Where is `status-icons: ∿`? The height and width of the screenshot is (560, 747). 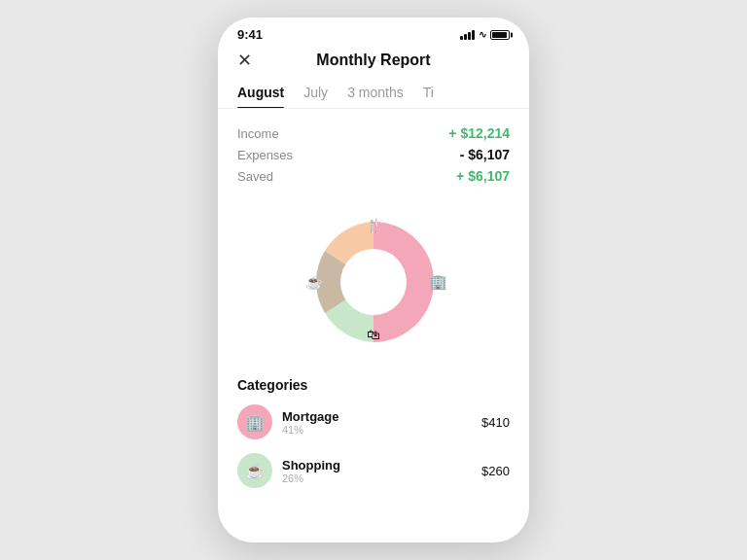 status-icons: ∿ is located at coordinates (484, 35).